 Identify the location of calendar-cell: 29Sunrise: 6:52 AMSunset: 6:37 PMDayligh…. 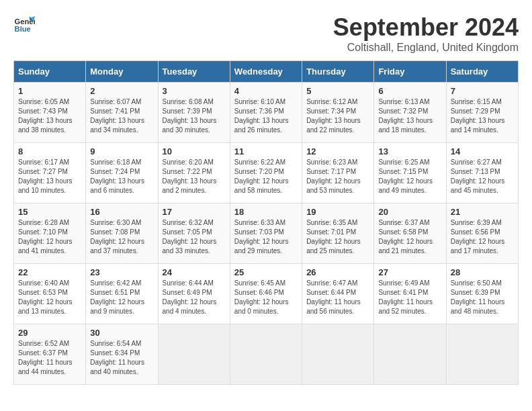
(50, 355).